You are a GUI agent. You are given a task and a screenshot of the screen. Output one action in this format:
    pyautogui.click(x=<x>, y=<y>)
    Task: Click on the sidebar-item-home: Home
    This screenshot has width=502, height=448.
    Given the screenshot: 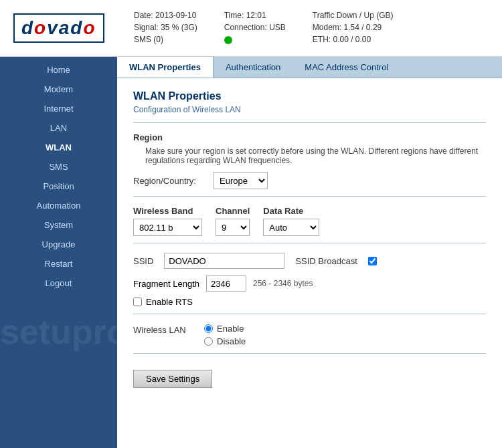 What is the action you would take?
    pyautogui.click(x=59, y=70)
    